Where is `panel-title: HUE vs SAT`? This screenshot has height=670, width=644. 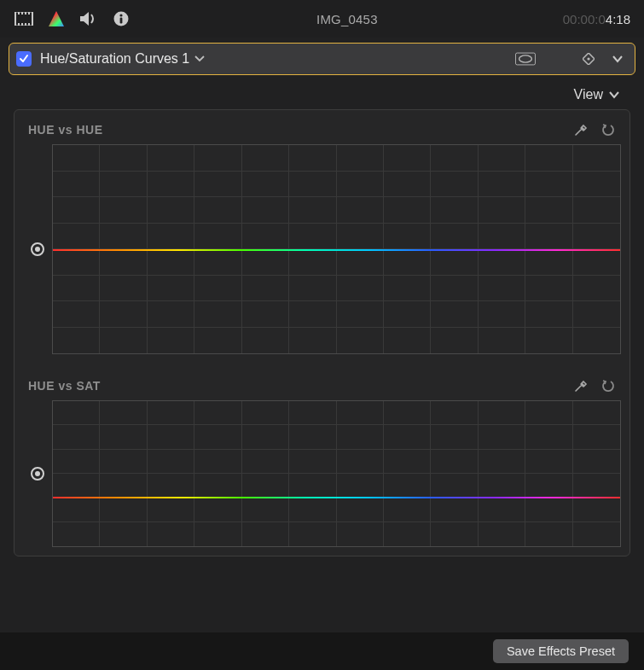 panel-title: HUE vs SAT is located at coordinates (65, 386).